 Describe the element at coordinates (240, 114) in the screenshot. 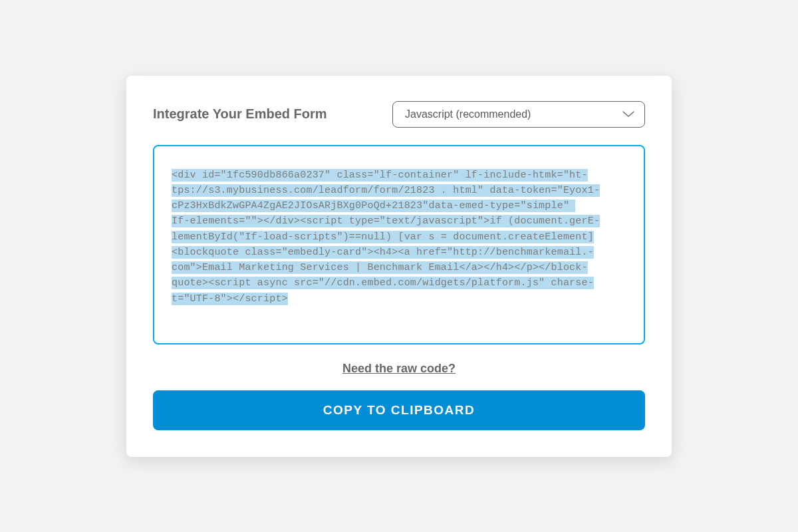

I see `page-title: Integrate Your Embed Form` at that location.